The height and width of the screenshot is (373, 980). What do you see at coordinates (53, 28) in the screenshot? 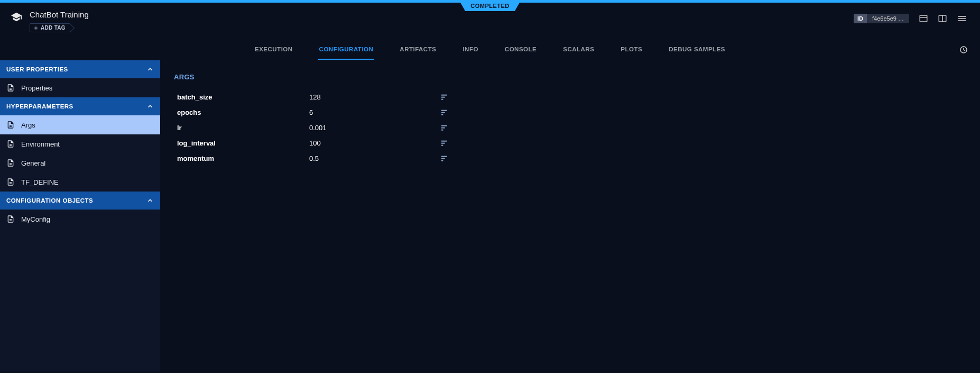
I see `add-tag-label: ADD TAG` at bounding box center [53, 28].